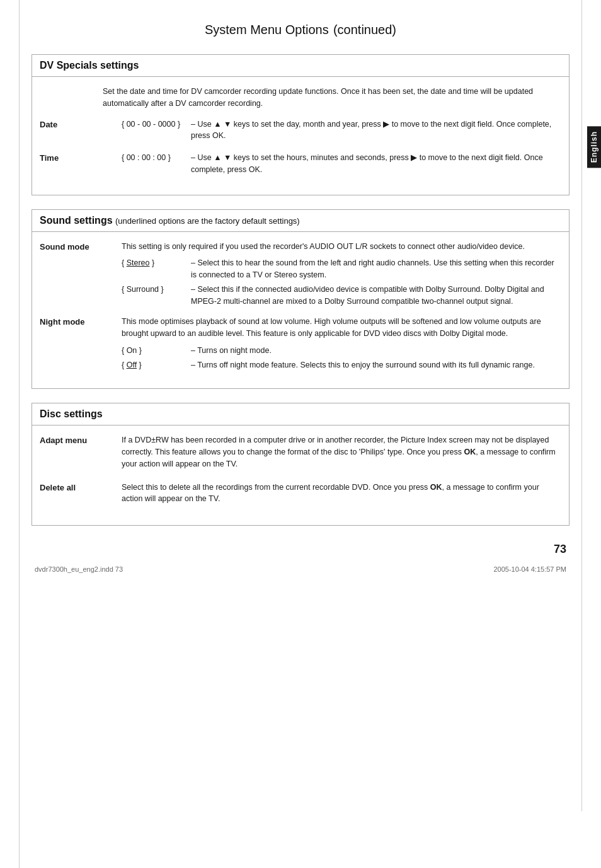  What do you see at coordinates (341, 275) in the screenshot?
I see `sound-mode-content: This setting is only required if you use…` at bounding box center [341, 275].